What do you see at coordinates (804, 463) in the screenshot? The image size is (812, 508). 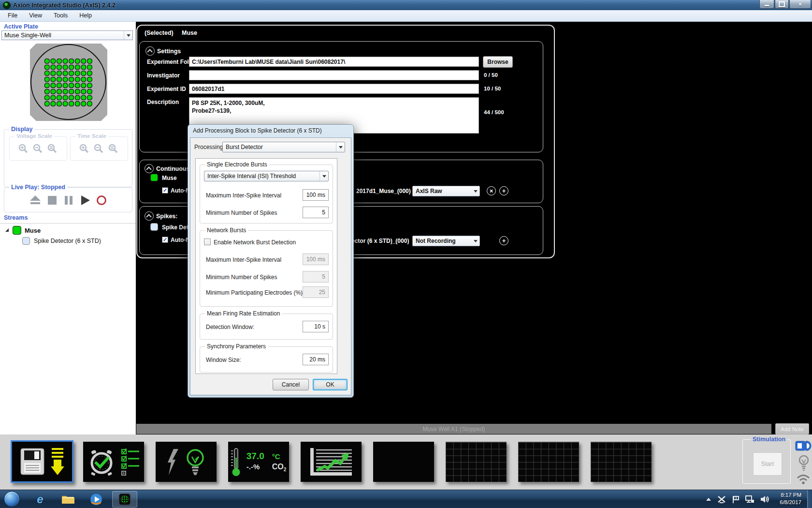 I see `lightbulb-status-icon` at bounding box center [804, 463].